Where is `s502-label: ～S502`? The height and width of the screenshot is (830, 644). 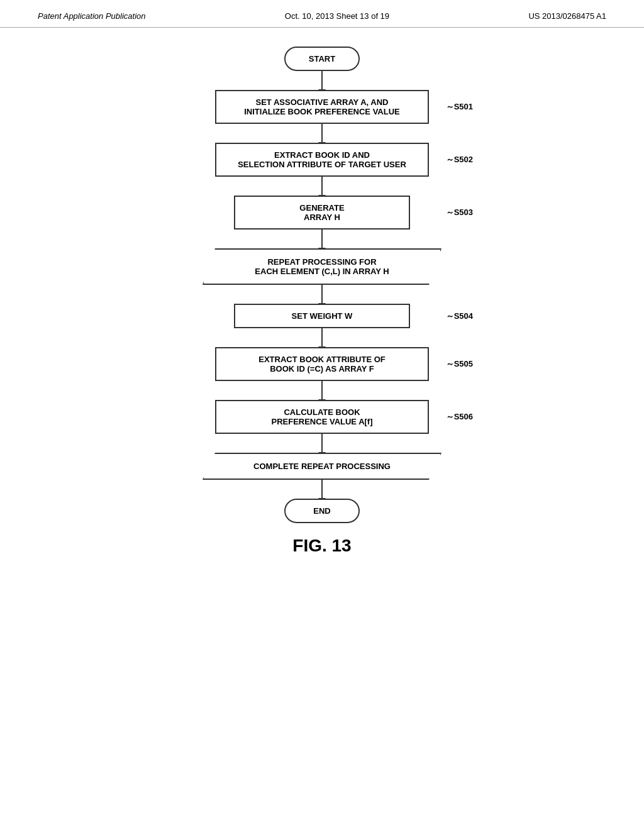 s502-label: ～S502 is located at coordinates (459, 160).